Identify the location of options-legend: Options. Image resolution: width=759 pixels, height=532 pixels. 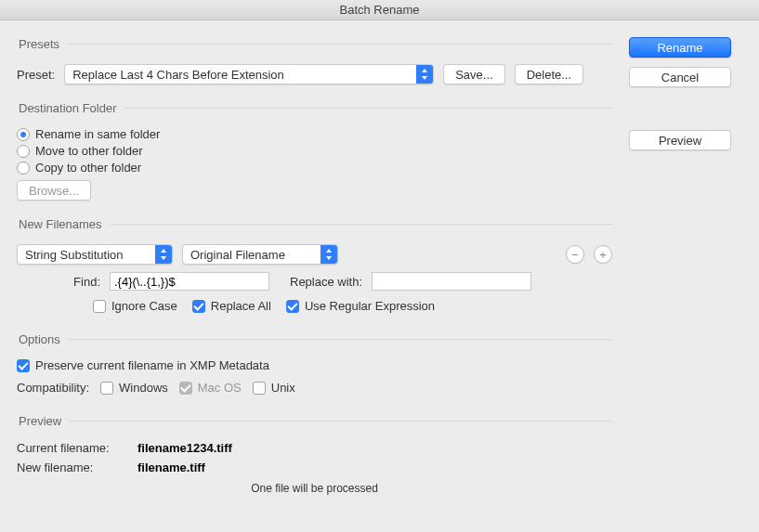
(43, 340).